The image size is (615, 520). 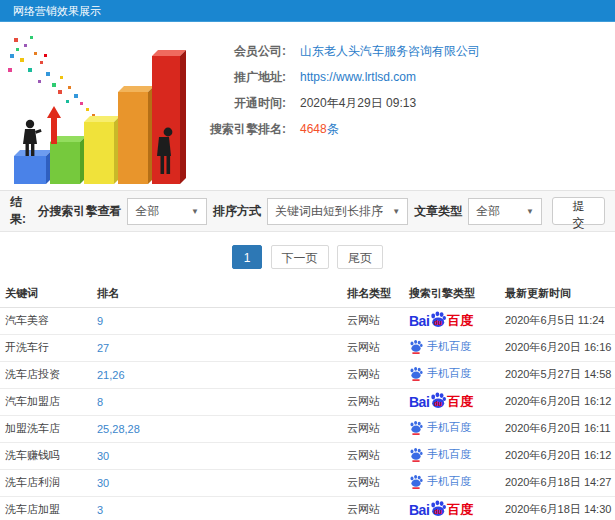 I want to click on confetti-dots, so click(x=52, y=76).